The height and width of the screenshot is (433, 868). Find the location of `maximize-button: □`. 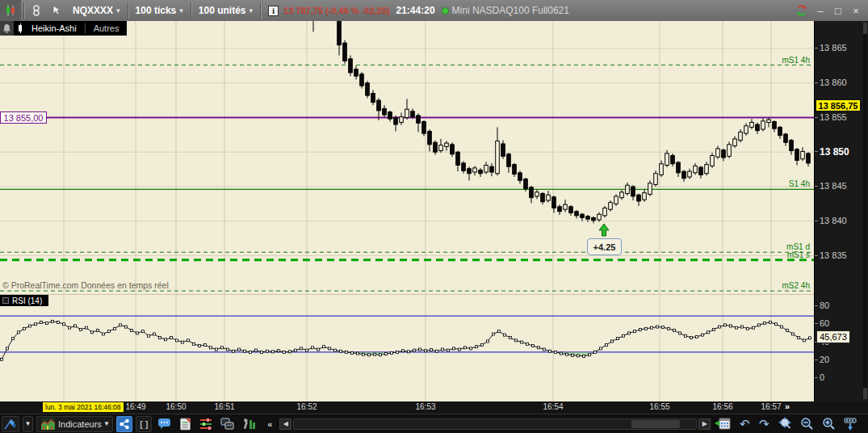

maximize-button: □ is located at coordinates (838, 11).